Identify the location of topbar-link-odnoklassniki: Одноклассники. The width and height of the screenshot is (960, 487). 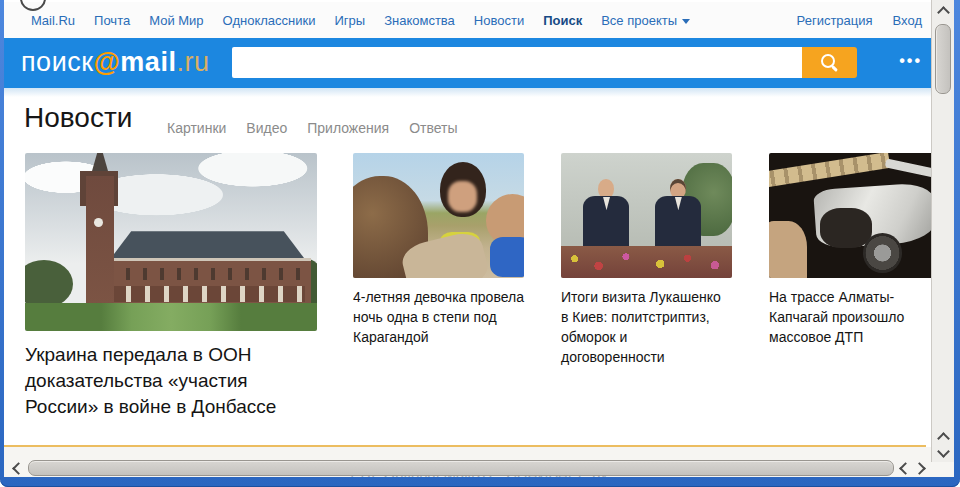
(270, 20).